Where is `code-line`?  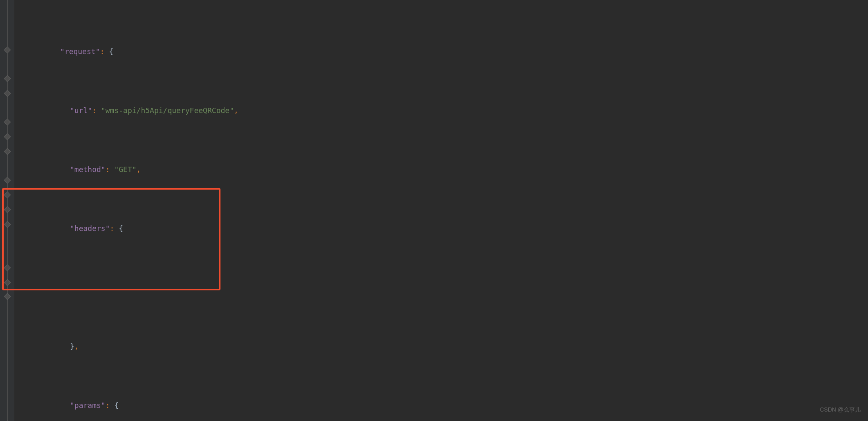
code-line is located at coordinates (443, 287).